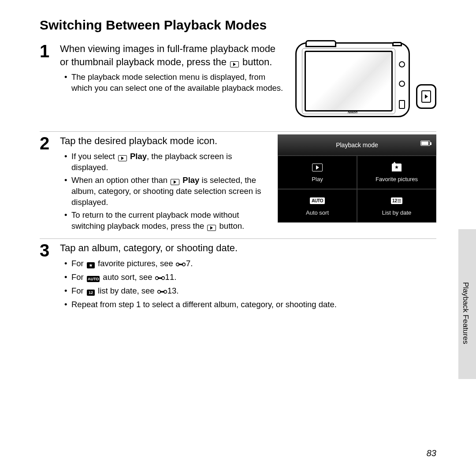  What do you see at coordinates (397, 172) in the screenshot?
I see `mode-favorite-cell: Favorite pictures` at bounding box center [397, 172].